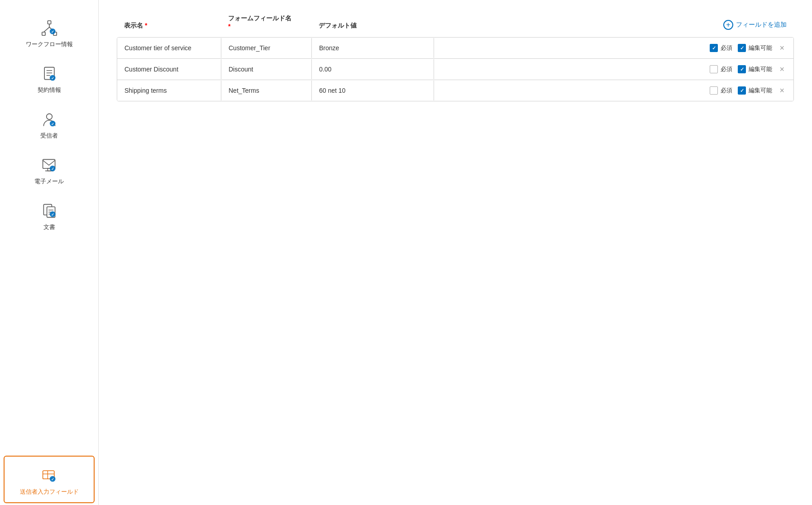 This screenshot has width=812, height=505. Describe the element at coordinates (455, 69) in the screenshot. I see `fields-table: Customer tier of service Customer_Tier B…` at that location.